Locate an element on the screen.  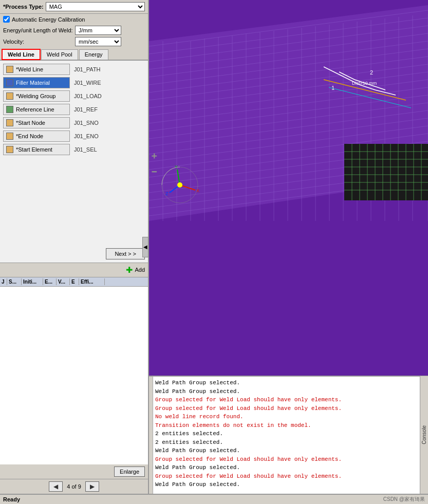
weld-line-btn: *Weld Line is located at coordinates (36, 69).